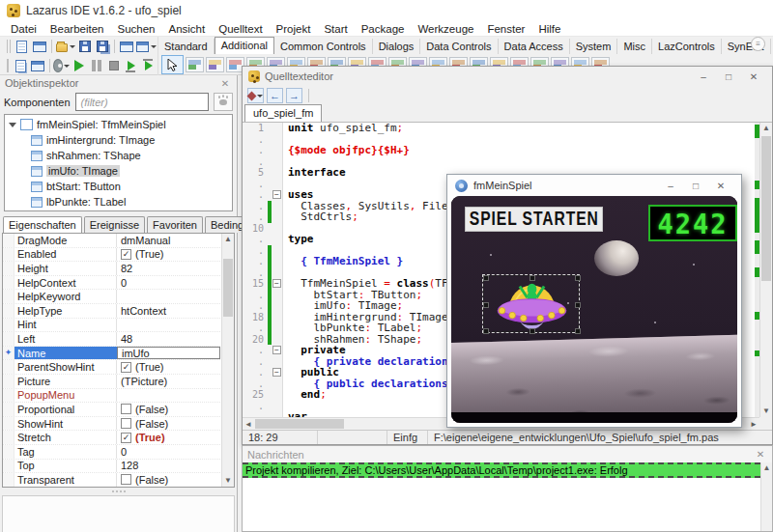 The width and height of the screenshot is (773, 532). Describe the element at coordinates (186, 46) in the screenshot. I see `palette-tab-standard: Standard` at that location.